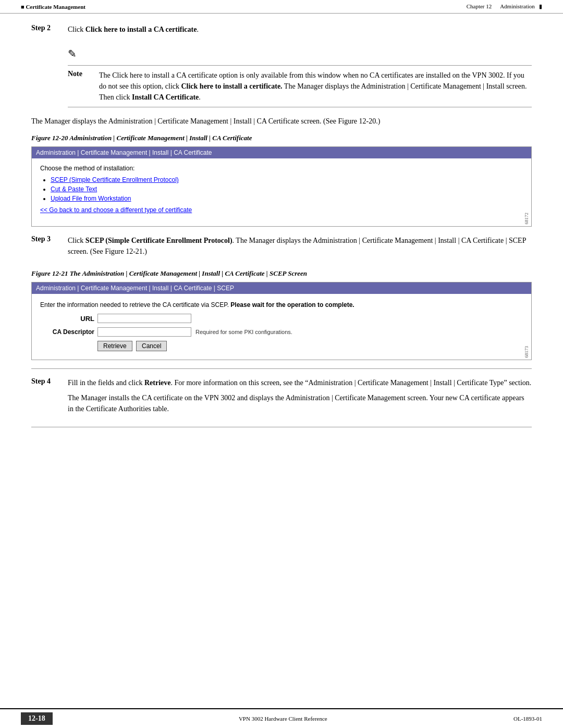 This screenshot has width=563, height=728. What do you see at coordinates (283, 719) in the screenshot?
I see `footer-center: VPN 3002 Hardware Client Reference` at bounding box center [283, 719].